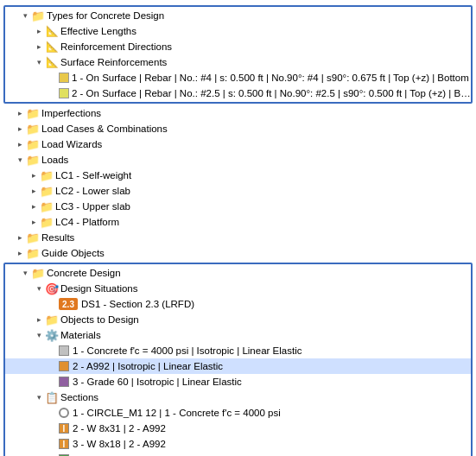 The width and height of the screenshot is (476, 456). What do you see at coordinates (20, 238) in the screenshot?
I see `results-toggle` at bounding box center [20, 238].